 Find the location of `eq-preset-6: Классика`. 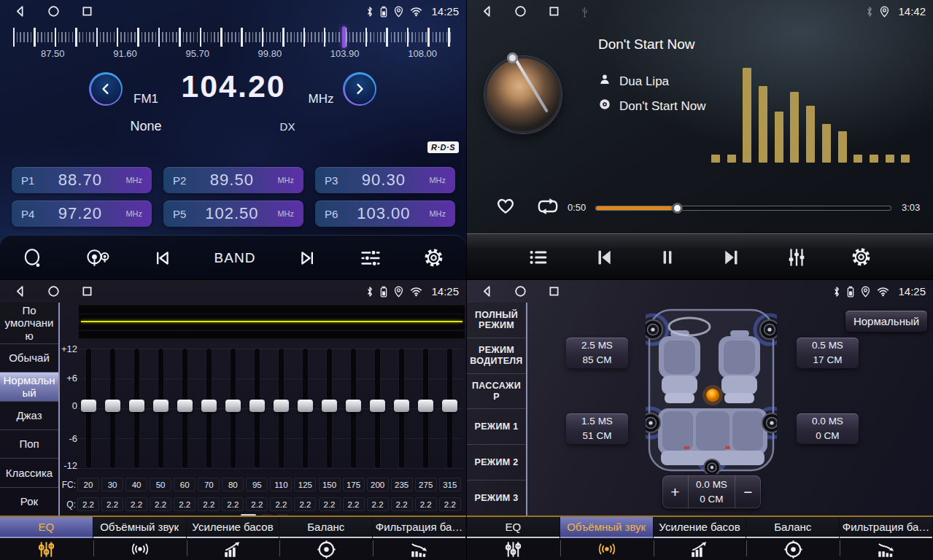

eq-preset-6: Классика is located at coordinates (29, 472).